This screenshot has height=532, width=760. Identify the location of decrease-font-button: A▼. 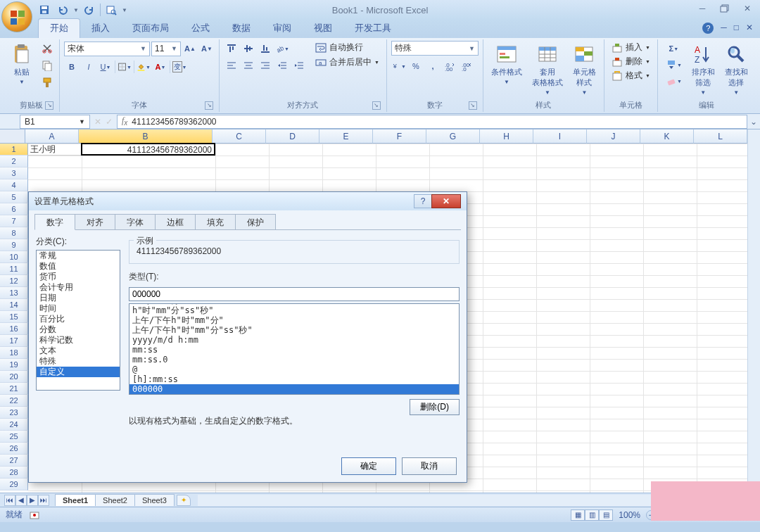
(207, 49).